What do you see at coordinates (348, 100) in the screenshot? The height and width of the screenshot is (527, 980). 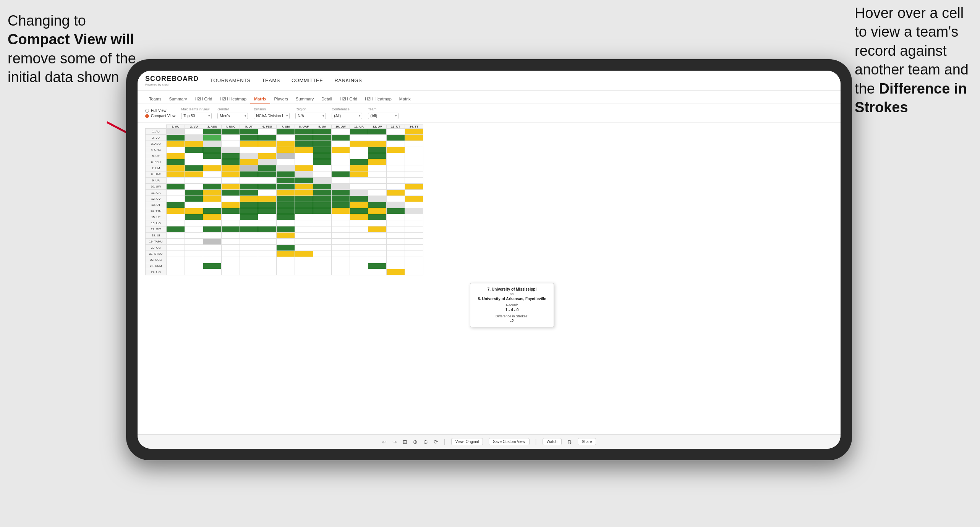 I see `tab-h2h-grid-2: H2H Grid` at bounding box center [348, 100].